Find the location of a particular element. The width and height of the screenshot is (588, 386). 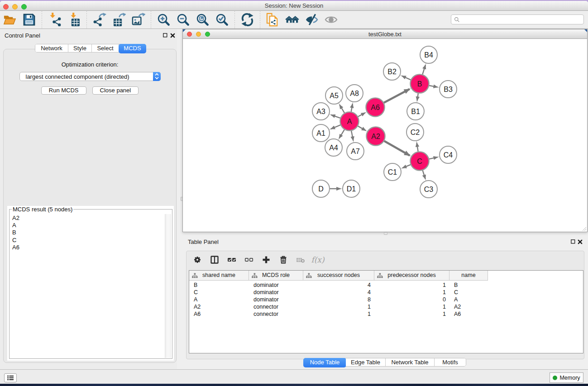

cell-predecessor-nodes: 0 is located at coordinates (412, 300).